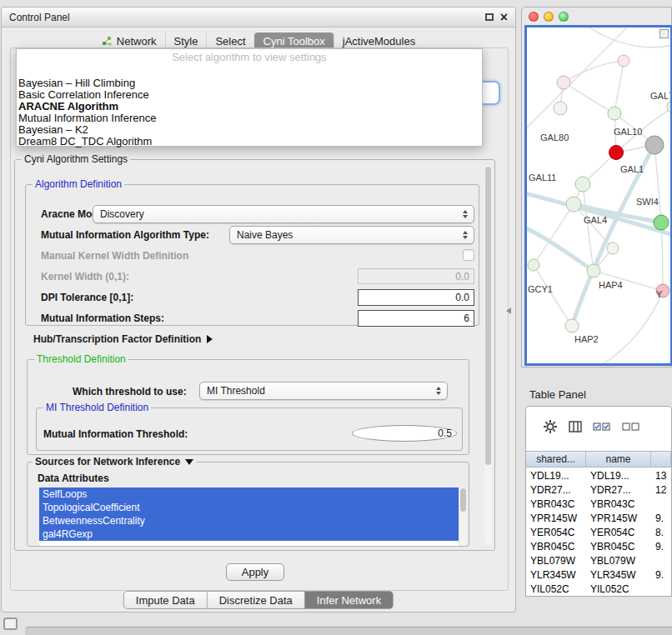 The image size is (672, 635). What do you see at coordinates (97, 408) in the screenshot?
I see `mi-threshold-group-title: MI Threshold Definition` at bounding box center [97, 408].